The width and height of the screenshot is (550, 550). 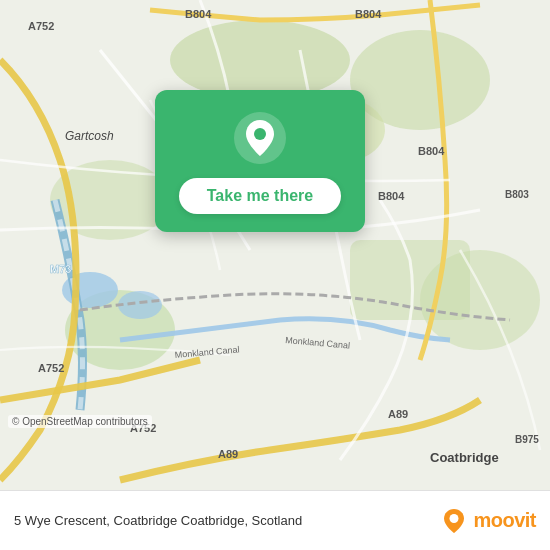 What do you see at coordinates (80, 422) in the screenshot?
I see `osm-credit: © OpenStreetMap contributors` at bounding box center [80, 422].